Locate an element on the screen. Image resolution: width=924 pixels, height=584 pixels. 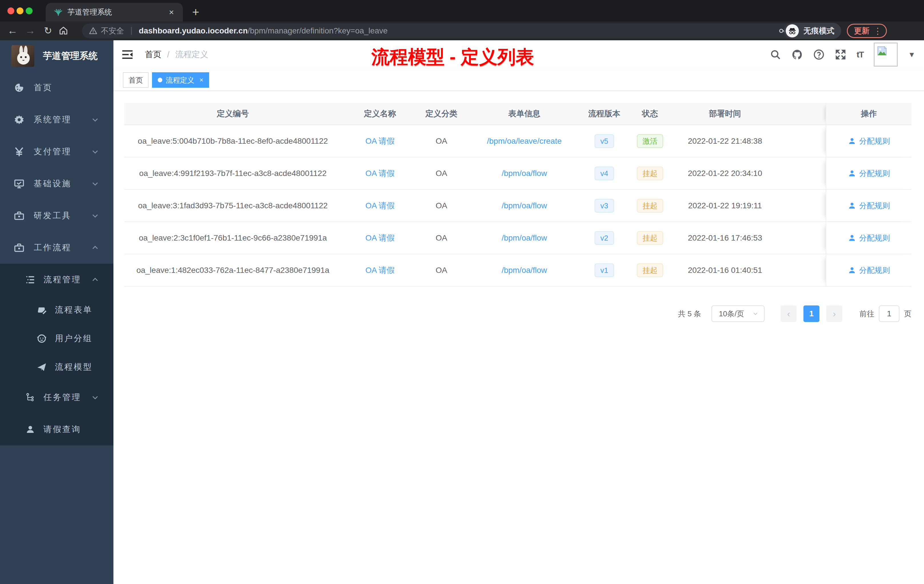
cell-definition-id: oa_leave:2:3c1f0ef1-76b1-11ec-9c66-a2380… is located at coordinates (233, 238).